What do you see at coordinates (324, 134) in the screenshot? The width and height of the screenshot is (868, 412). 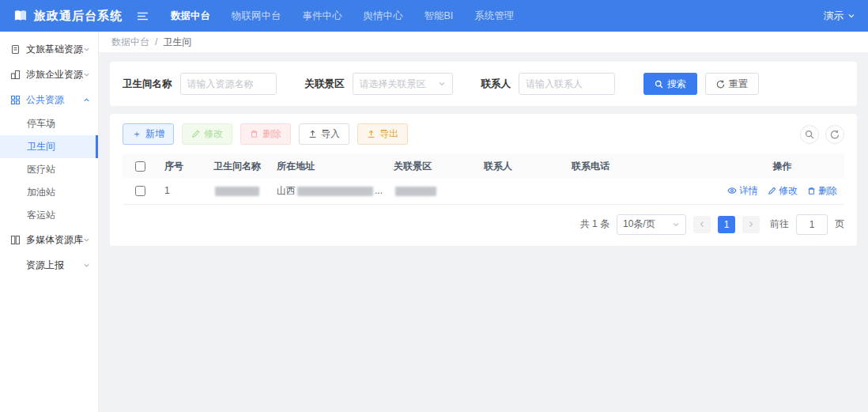 I see `import-button: 导入` at bounding box center [324, 134].